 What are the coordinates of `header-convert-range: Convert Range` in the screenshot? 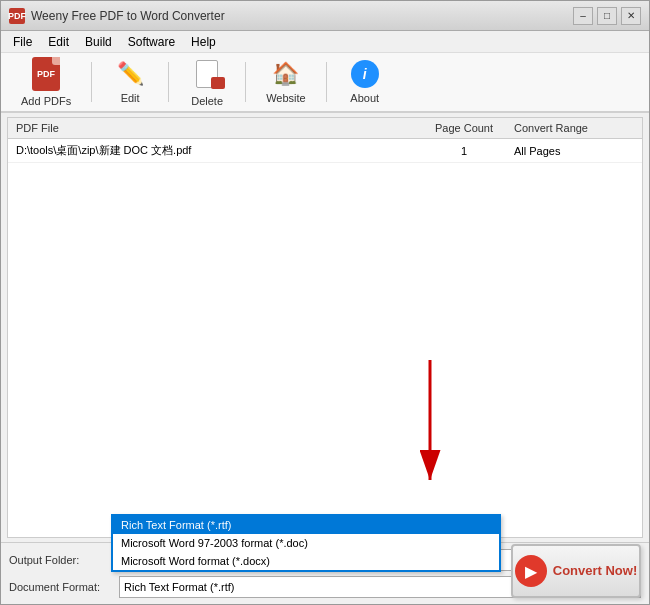 It's located at (574, 128).